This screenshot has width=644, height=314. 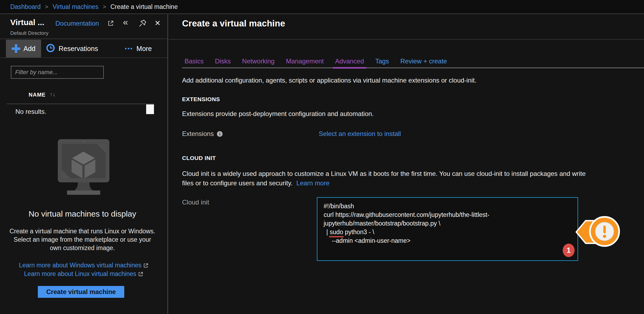 I want to click on plus-icon, so click(x=16, y=49).